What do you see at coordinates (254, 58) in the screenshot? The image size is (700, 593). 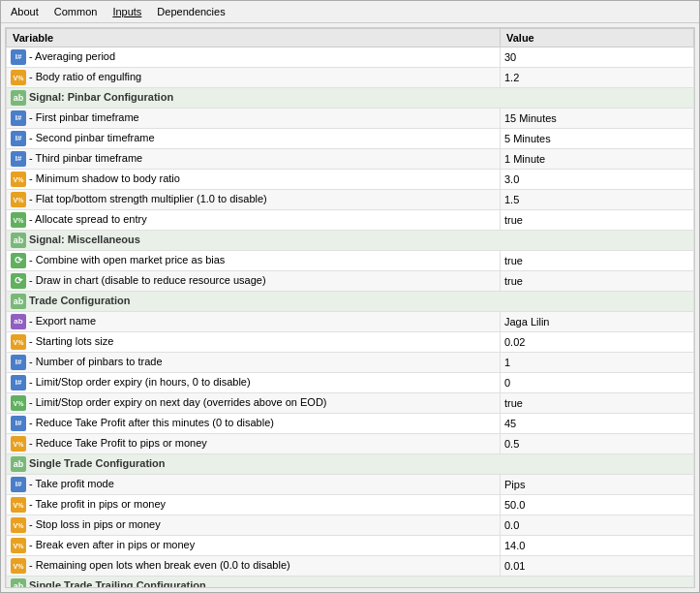 I see `variable-cell: I#- Averaging period` at bounding box center [254, 58].